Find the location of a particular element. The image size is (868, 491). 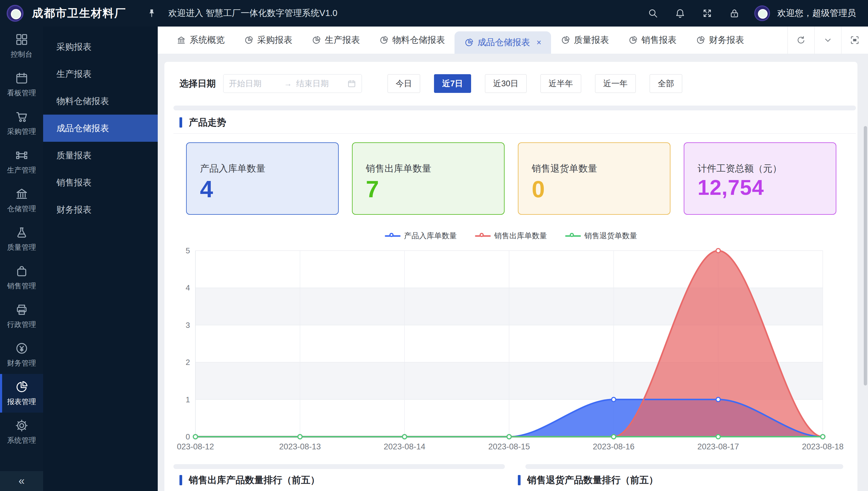

submenu-item-2: 生产报表 is located at coordinates (100, 74).